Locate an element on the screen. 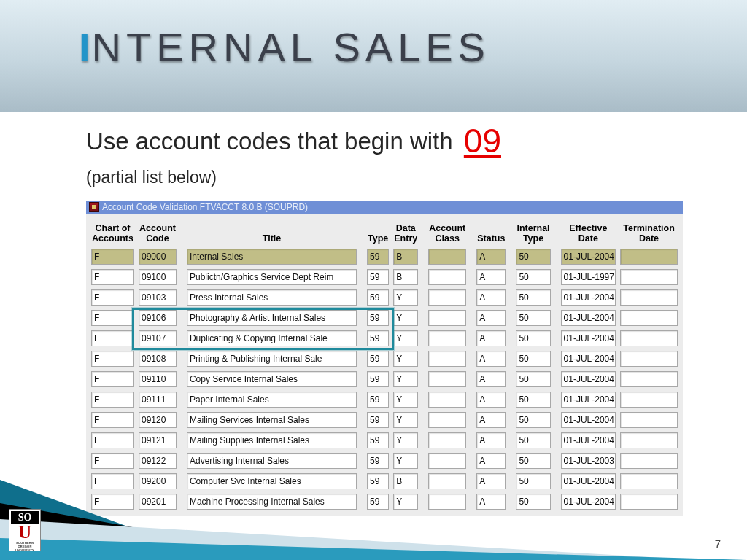  cell-effdate: 01-JUL-2003 is located at coordinates (588, 461).